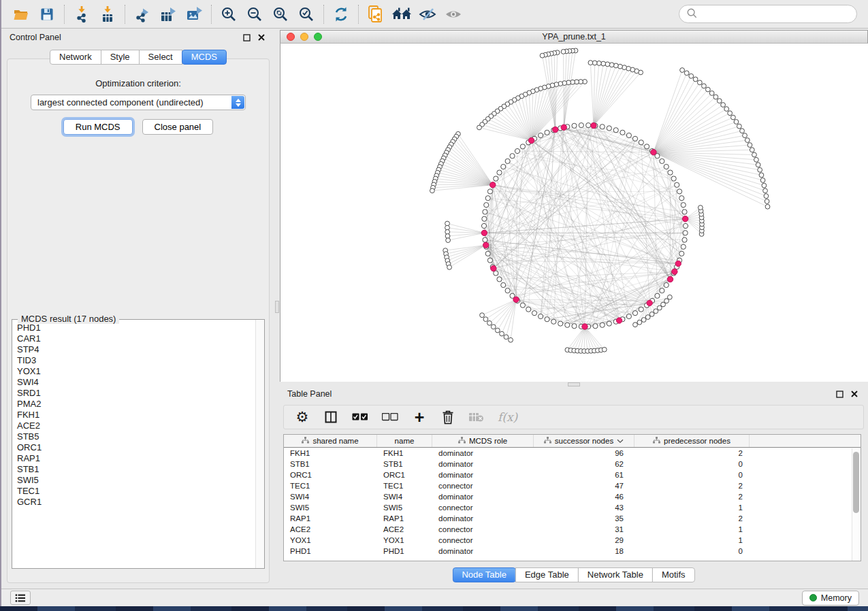 This screenshot has height=611, width=868. I want to click on tab-network-table: Network Table, so click(615, 575).